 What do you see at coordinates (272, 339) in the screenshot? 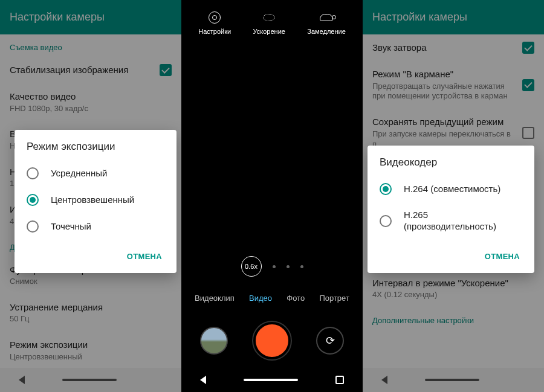
I see `shutter-row` at bounding box center [272, 339].